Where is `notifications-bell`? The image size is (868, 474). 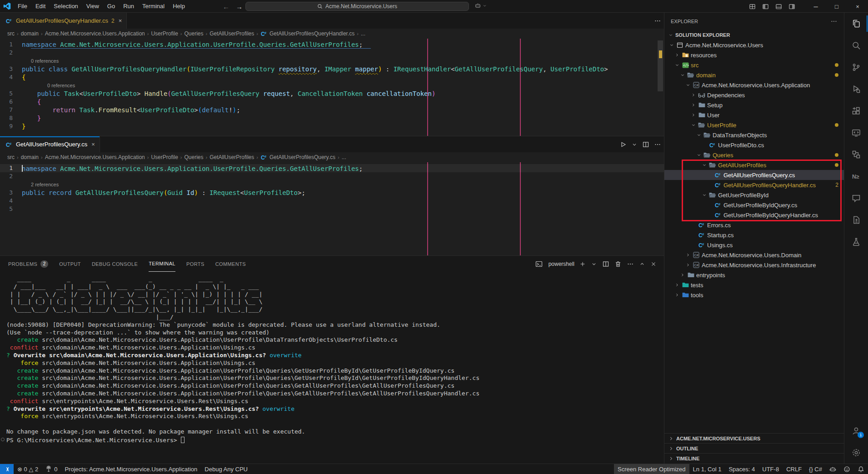 notifications-bell is located at coordinates (861, 469).